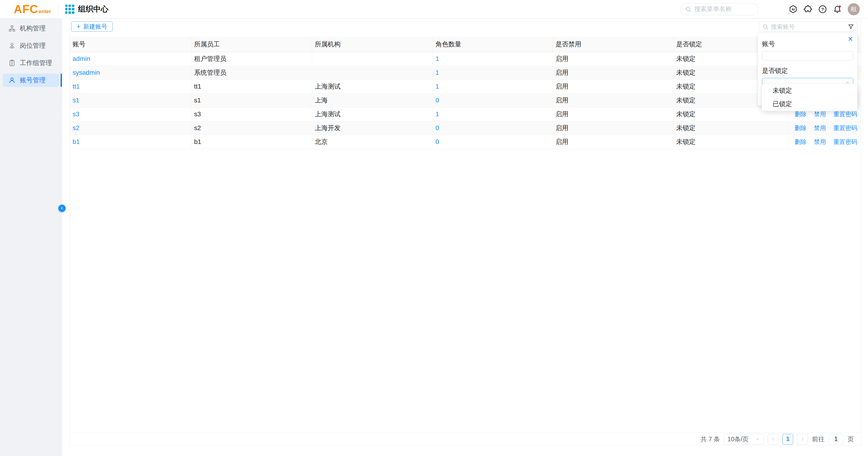 The height and width of the screenshot is (456, 868). What do you see at coordinates (12, 80) in the screenshot?
I see `user-icon` at bounding box center [12, 80].